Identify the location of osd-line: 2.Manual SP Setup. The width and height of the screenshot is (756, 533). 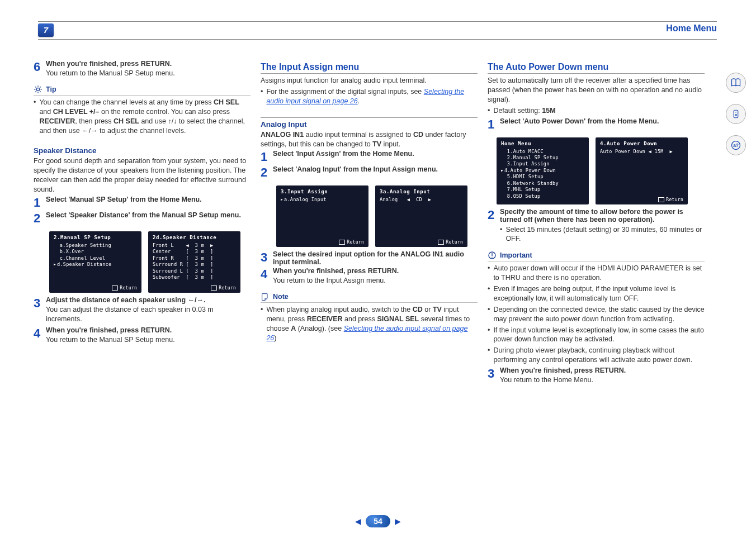
(542, 158).